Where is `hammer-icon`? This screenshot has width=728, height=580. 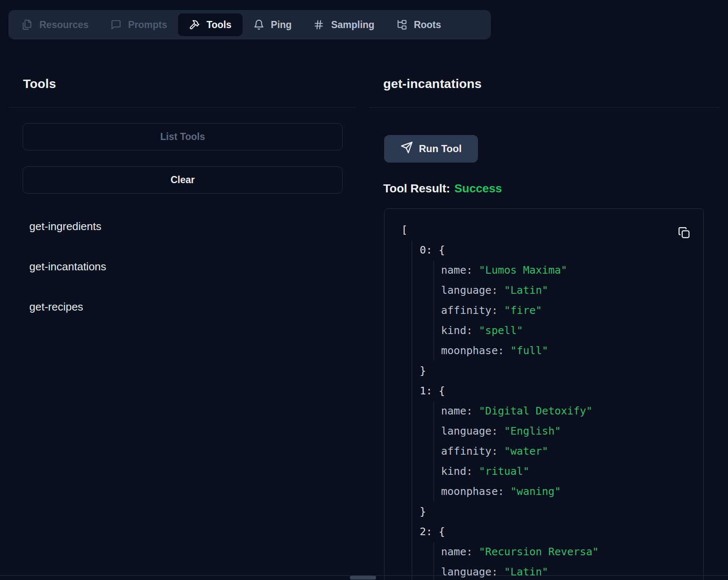
hammer-icon is located at coordinates (194, 25).